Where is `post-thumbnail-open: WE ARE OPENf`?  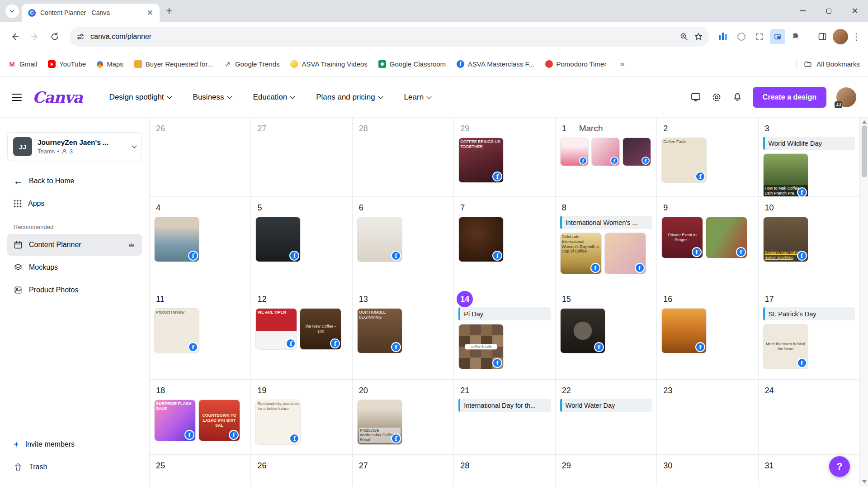 post-thumbnail-open: WE ARE OPENf is located at coordinates (276, 329).